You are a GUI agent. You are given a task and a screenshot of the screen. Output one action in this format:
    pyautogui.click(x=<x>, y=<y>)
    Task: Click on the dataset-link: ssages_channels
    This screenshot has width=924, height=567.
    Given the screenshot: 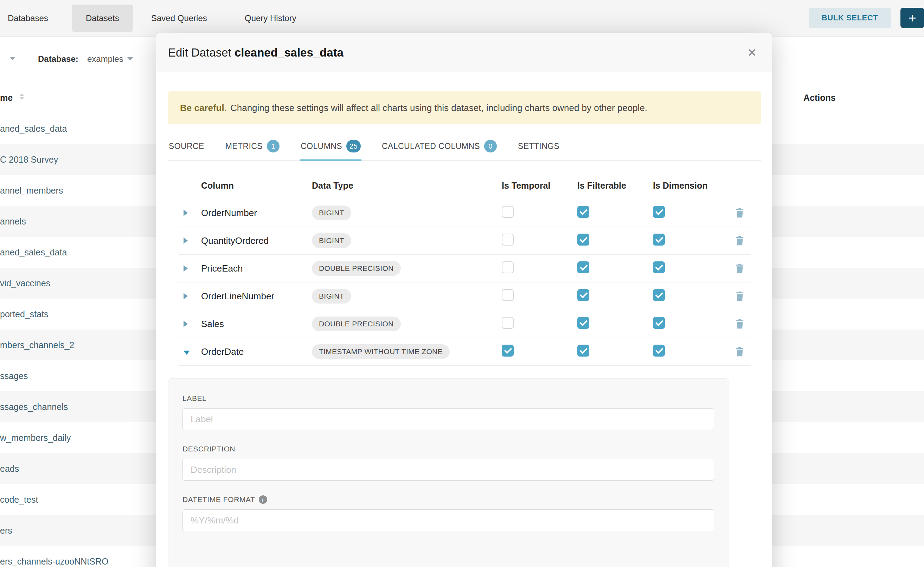 What is the action you would take?
    pyautogui.click(x=34, y=407)
    